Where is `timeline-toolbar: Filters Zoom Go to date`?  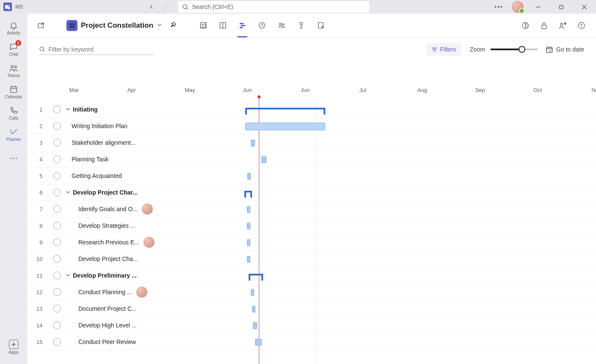 timeline-toolbar: Filters Zoom Go to date is located at coordinates (312, 49).